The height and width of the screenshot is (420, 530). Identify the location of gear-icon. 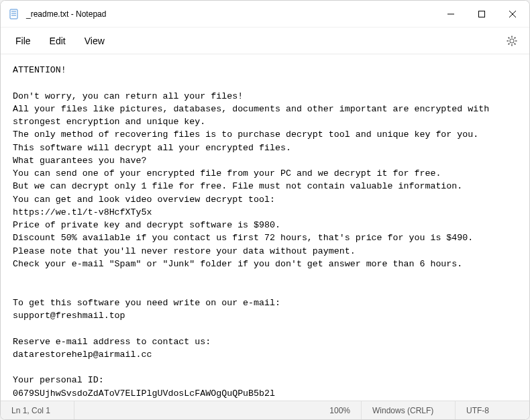
(512, 41).